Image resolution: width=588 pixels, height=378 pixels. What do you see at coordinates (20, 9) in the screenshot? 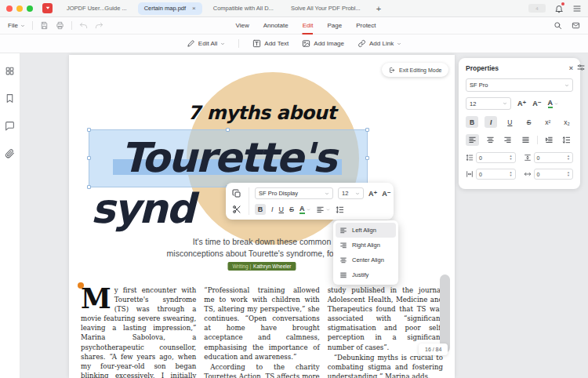
I see `minimize-window-button` at bounding box center [20, 9].